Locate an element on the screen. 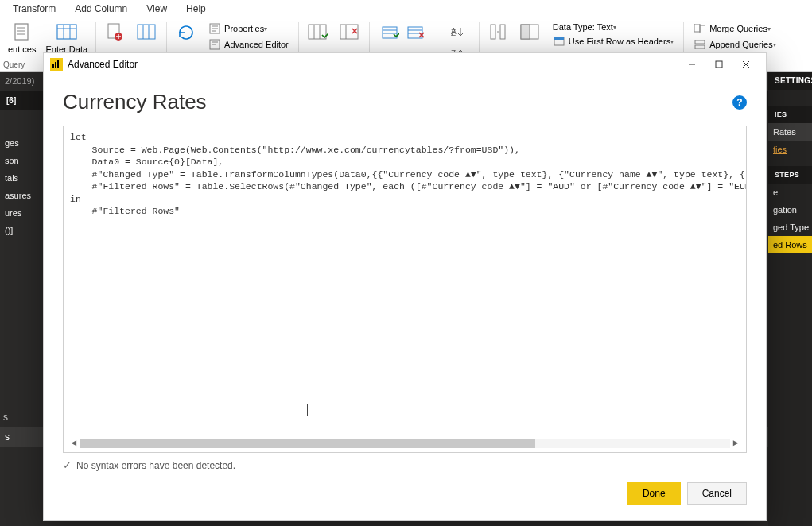 The height and width of the screenshot is (526, 812). dialog-titlebar: Advanced Editor is located at coordinates (405, 64).